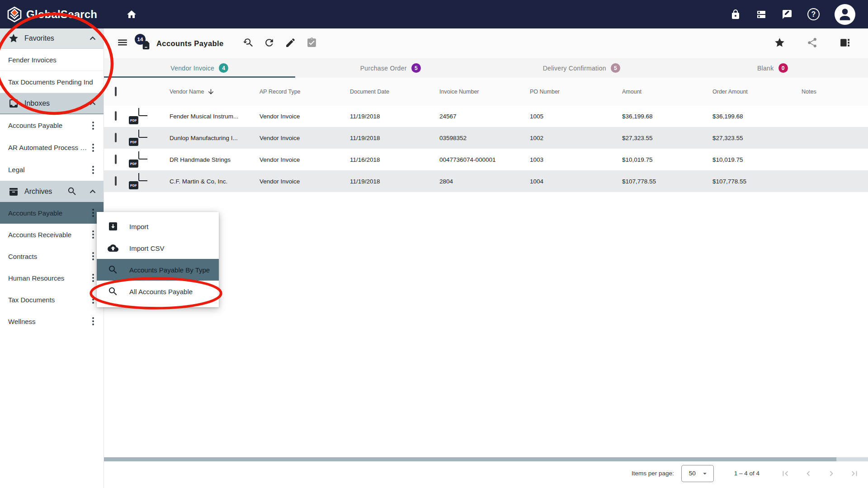  What do you see at coordinates (470, 459) in the screenshot?
I see `scrollbar-thumb` at bounding box center [470, 459].